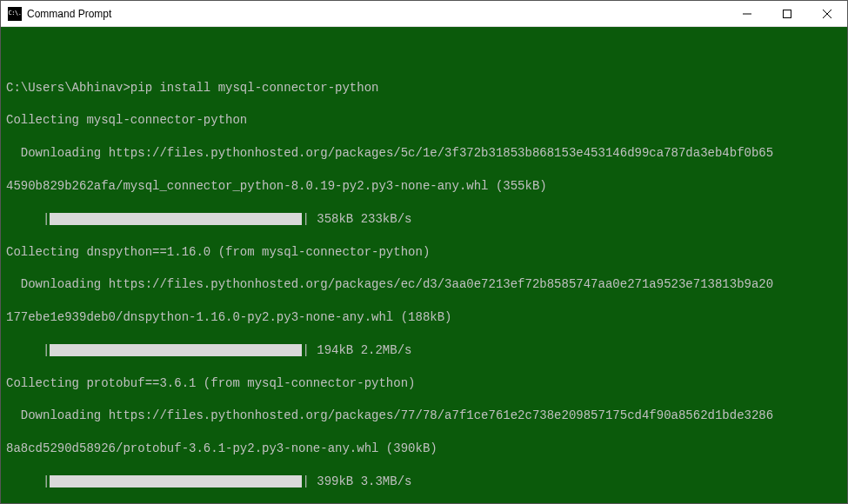  I want to click on close-button, so click(827, 14).